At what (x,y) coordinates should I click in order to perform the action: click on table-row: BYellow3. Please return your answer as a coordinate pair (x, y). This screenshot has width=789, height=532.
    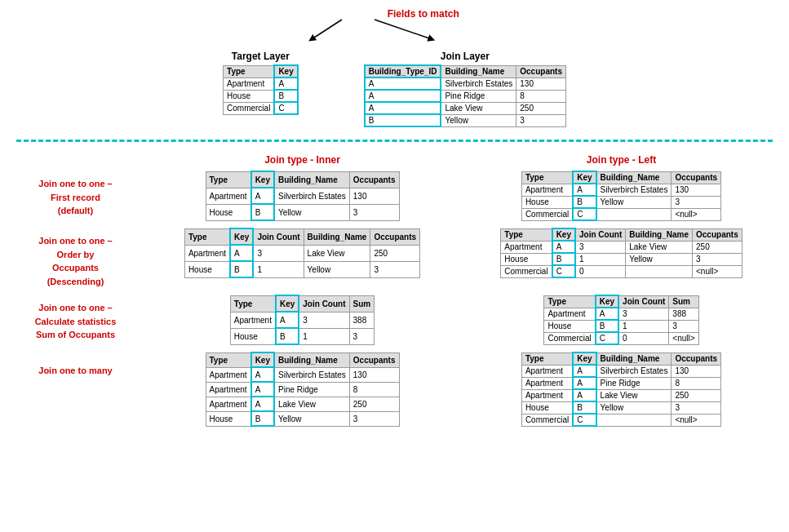
    Looking at the image, I should click on (465, 121).